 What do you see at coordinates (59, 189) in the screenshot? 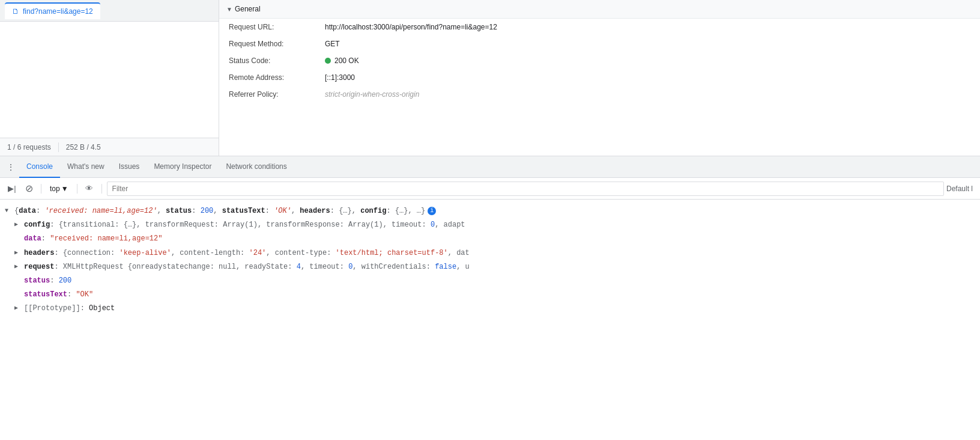
I see `context-selector: top ▼` at bounding box center [59, 189].